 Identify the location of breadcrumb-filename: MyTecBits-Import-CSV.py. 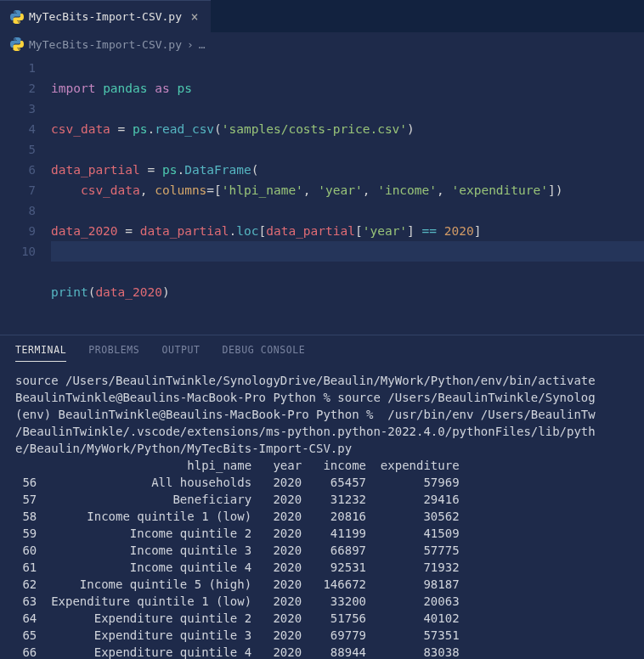
(105, 44).